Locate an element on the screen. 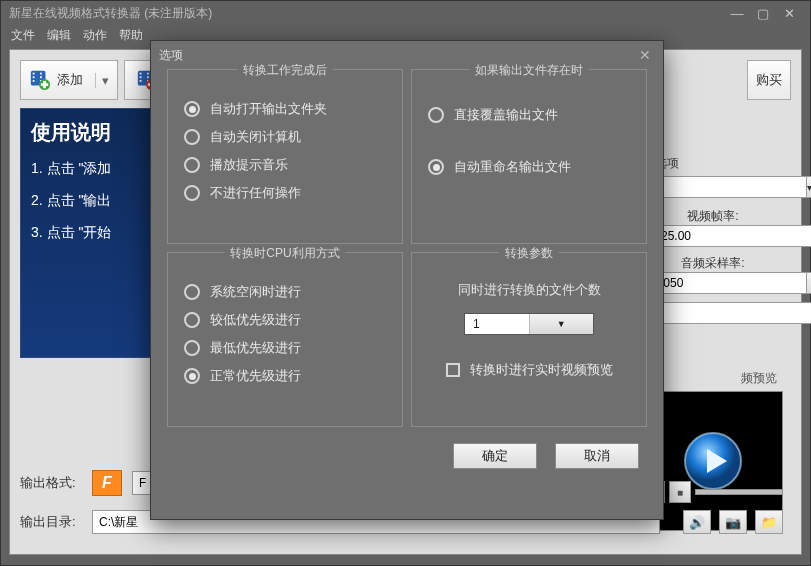  cpu-usage-group: 转换时CPU利用方式 系统空闲时进行 较低优先级进行 最低优先级进行 正常优先级… is located at coordinates (285, 340).